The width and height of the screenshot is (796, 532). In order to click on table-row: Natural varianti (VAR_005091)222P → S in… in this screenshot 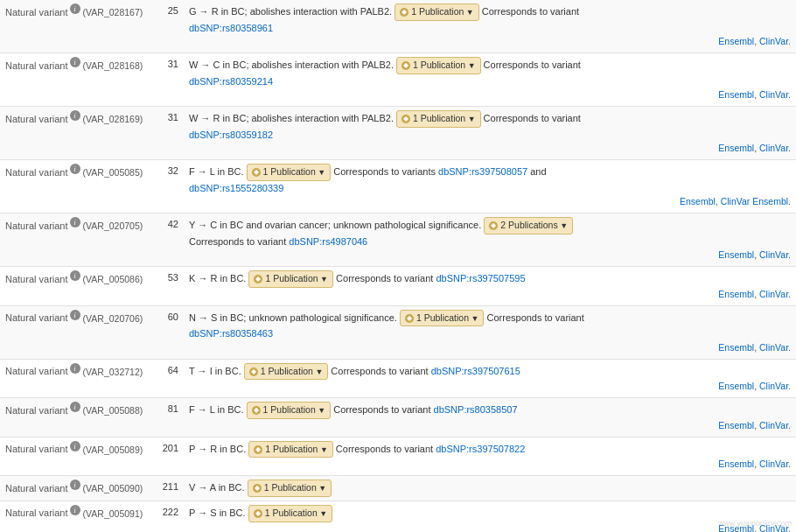, I will do `click(398, 516)`.